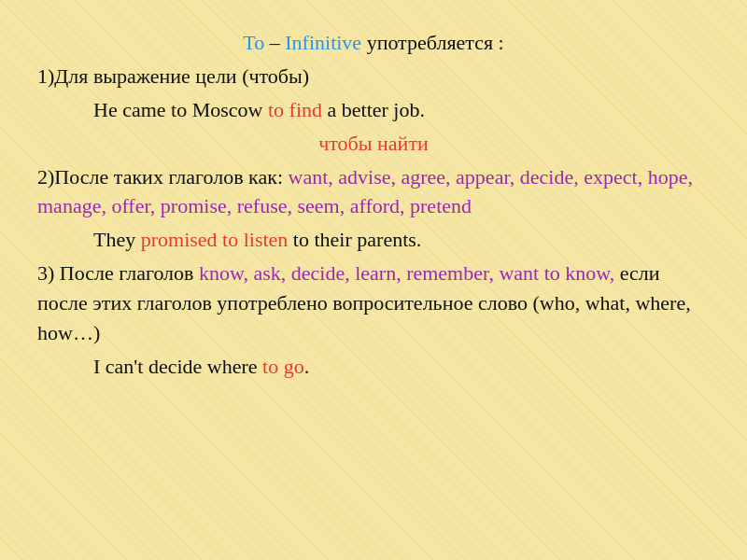 The image size is (747, 560). Describe the element at coordinates (355, 239) in the screenshot. I see `block2-example-post: to their parents.` at that location.